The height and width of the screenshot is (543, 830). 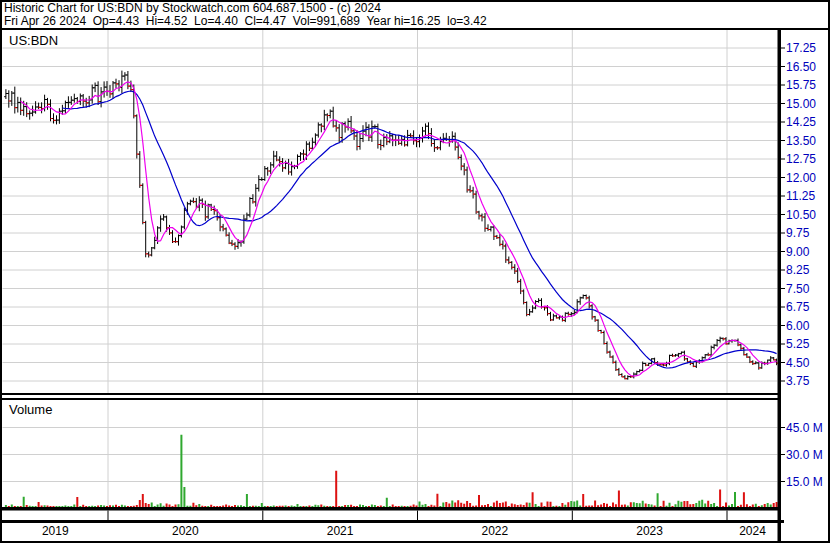 What do you see at coordinates (798, 326) in the screenshot?
I see `price-axis-label: 6.00` at bounding box center [798, 326].